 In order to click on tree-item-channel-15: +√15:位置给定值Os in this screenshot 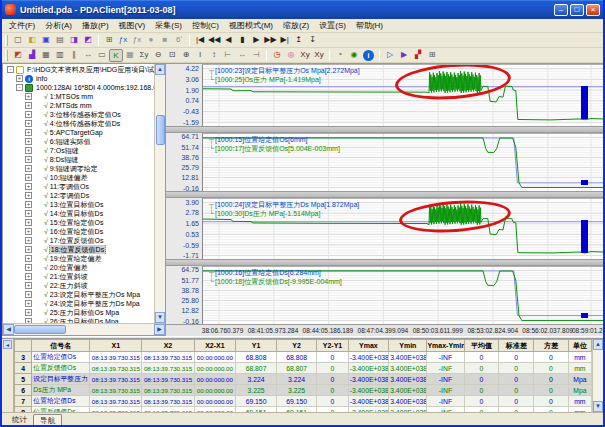, I will do `click(78, 222)`.